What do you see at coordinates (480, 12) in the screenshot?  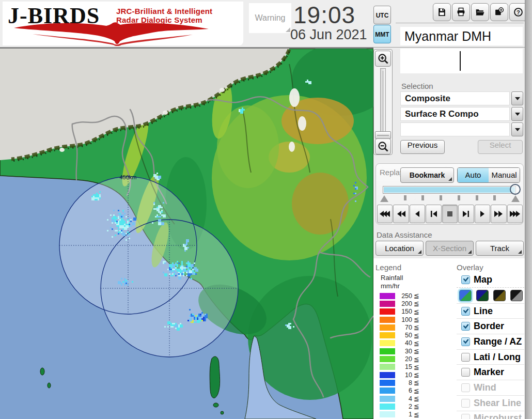 I see `toolbar: ?` at bounding box center [480, 12].